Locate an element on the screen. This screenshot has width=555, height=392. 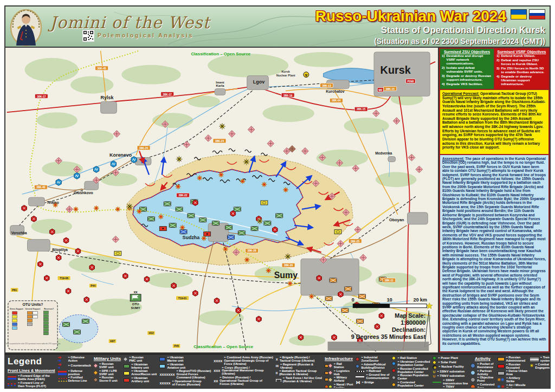
stormv-icon is located at coordinates (95, 380).